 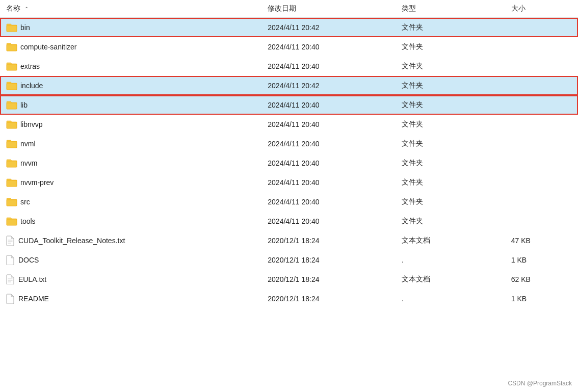 What do you see at coordinates (33, 279) in the screenshot?
I see `file-name: EULA.txt` at bounding box center [33, 279].